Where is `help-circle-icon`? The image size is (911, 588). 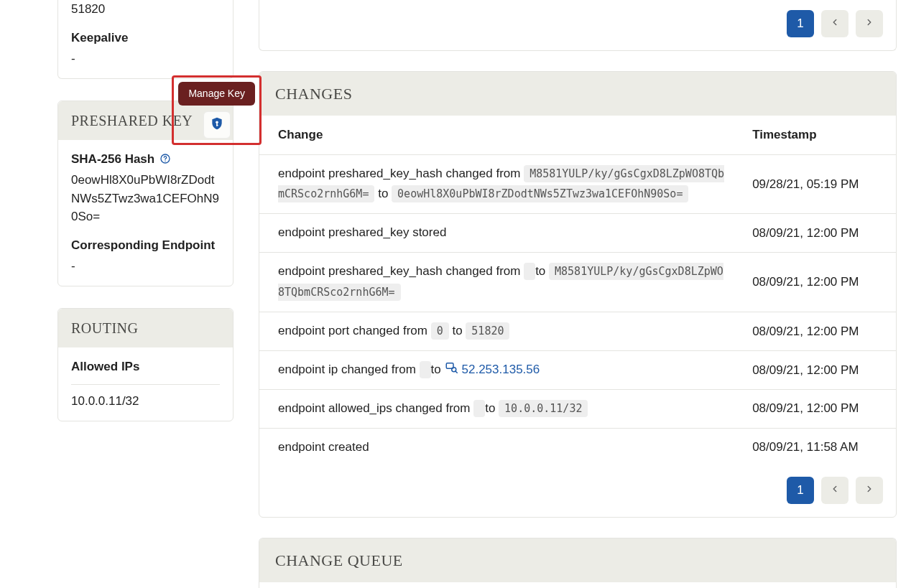 help-circle-icon is located at coordinates (165, 159).